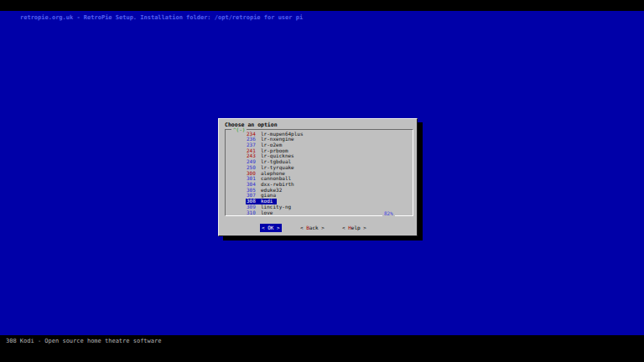 The height and width of the screenshot is (362, 644). What do you see at coordinates (161, 18) in the screenshot?
I see `backtitle: retropie.org.uk - RetroPie Setup. Instal…` at bounding box center [161, 18].